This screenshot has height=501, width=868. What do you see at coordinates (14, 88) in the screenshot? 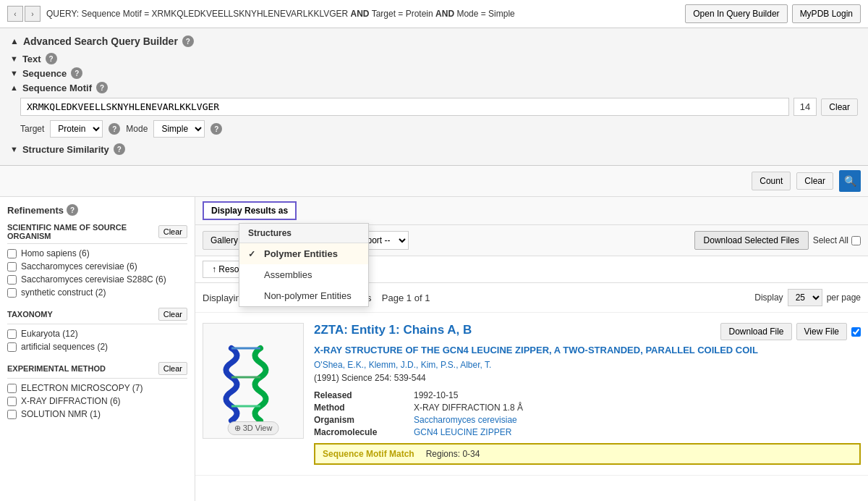
I see `sequence-motif-toggle: ▲` at bounding box center [14, 88].